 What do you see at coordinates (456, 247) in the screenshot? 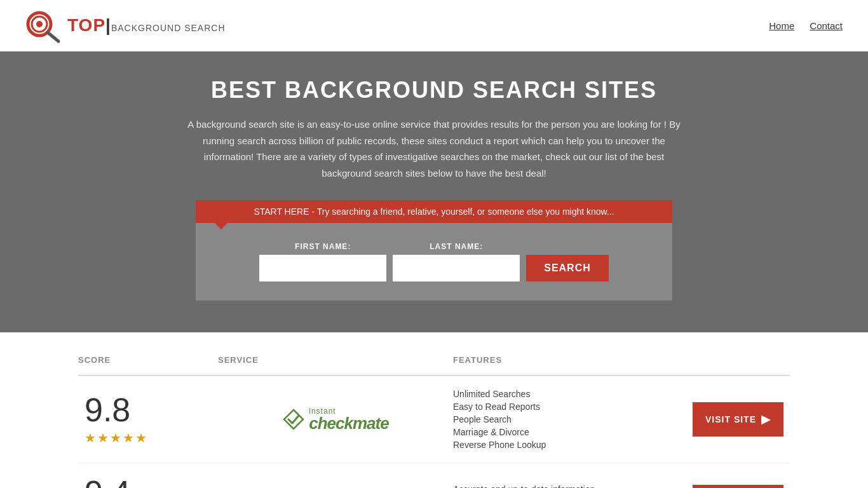
I see `last-name-label: LAST NAME:` at bounding box center [456, 247].